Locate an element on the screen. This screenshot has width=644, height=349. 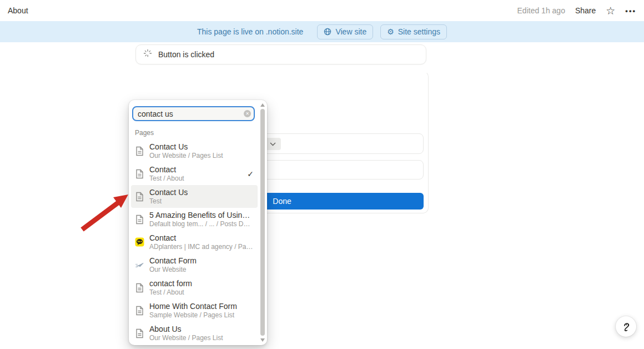
result-path: Sample Website / Pages List is located at coordinates (193, 316).